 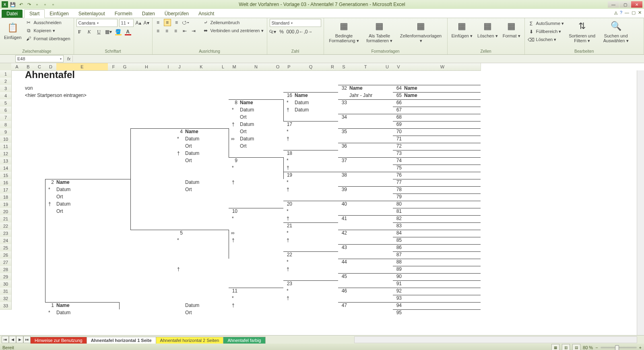 I want to click on column-header: T, so click(x=365, y=67).